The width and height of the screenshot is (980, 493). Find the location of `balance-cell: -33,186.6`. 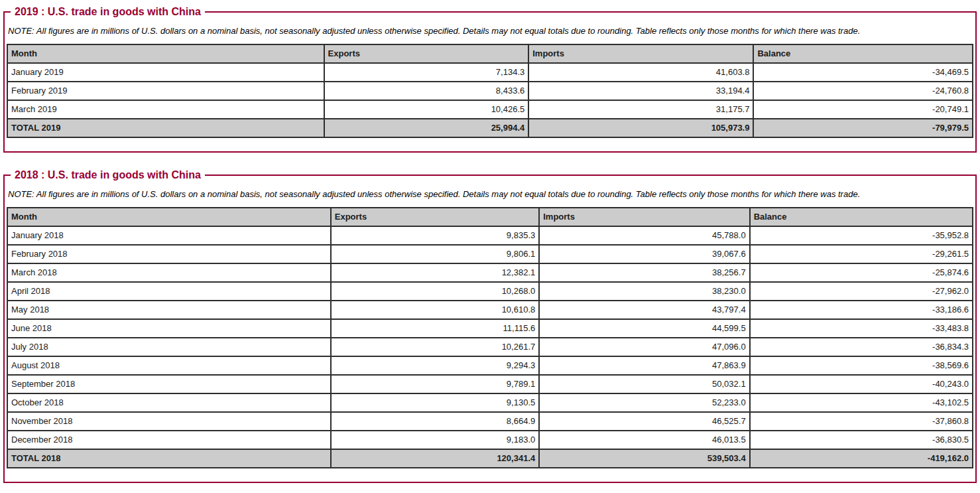

balance-cell: -33,186.6 is located at coordinates (861, 310).